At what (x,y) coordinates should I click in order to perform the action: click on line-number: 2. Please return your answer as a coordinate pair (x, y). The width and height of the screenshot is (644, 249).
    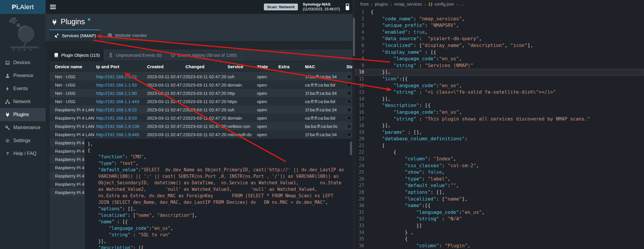
    Looking at the image, I should click on (363, 19).